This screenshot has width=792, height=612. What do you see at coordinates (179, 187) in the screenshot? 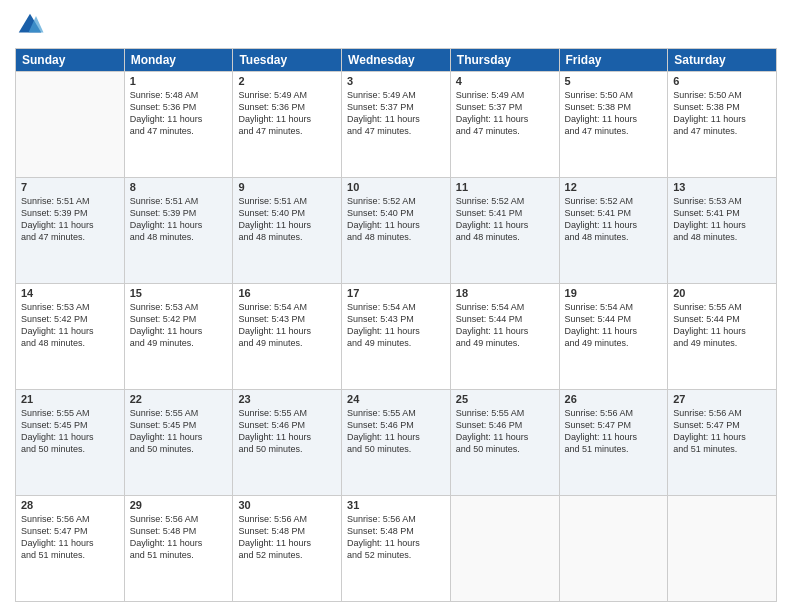
I see `day-number: 8` at bounding box center [179, 187].